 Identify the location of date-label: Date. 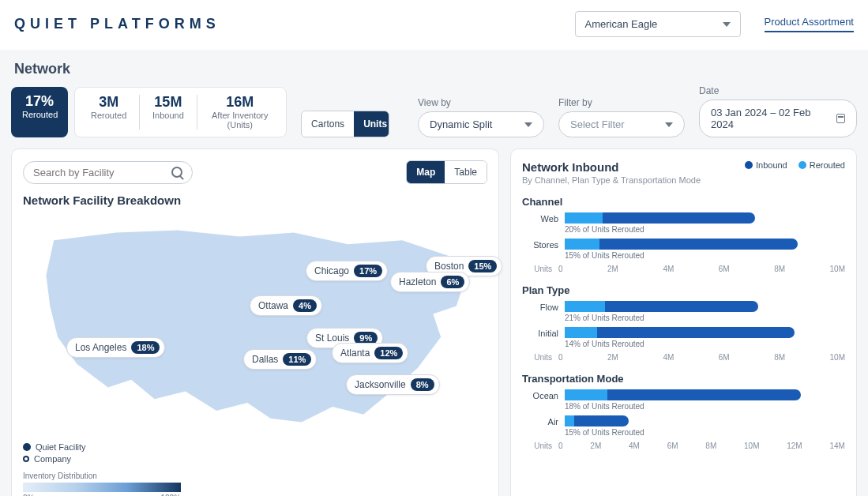
(778, 91).